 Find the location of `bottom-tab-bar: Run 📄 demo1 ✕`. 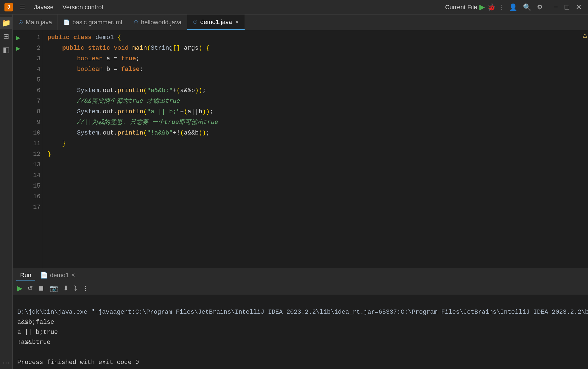

bottom-tab-bar: Run 📄 demo1 ✕ is located at coordinates (300, 275).